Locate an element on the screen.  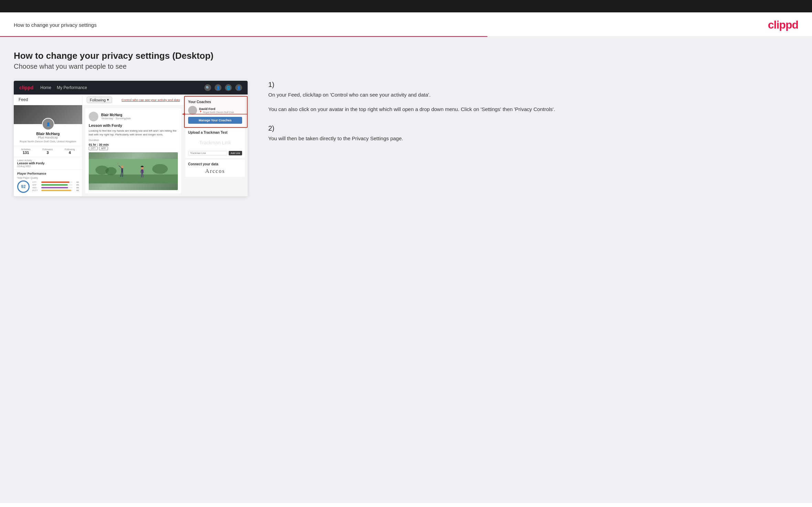
post-title: Lesson with Fordy is located at coordinates (133, 125).